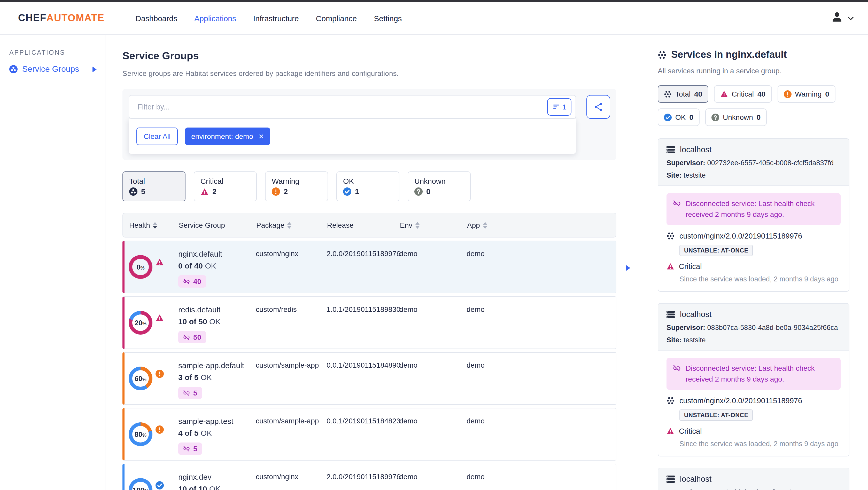  What do you see at coordinates (342, 107) in the screenshot?
I see `filter-input` at bounding box center [342, 107].